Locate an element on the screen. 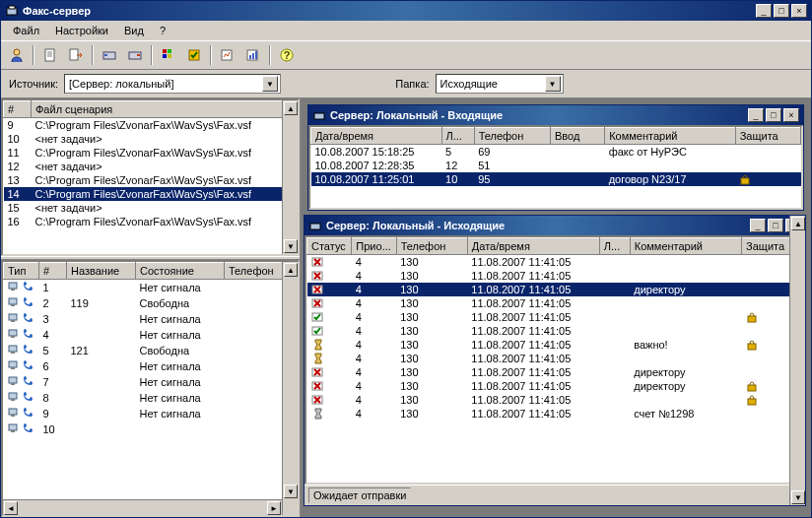 The image size is (812, 518). menu-file: Файл is located at coordinates (26, 31).